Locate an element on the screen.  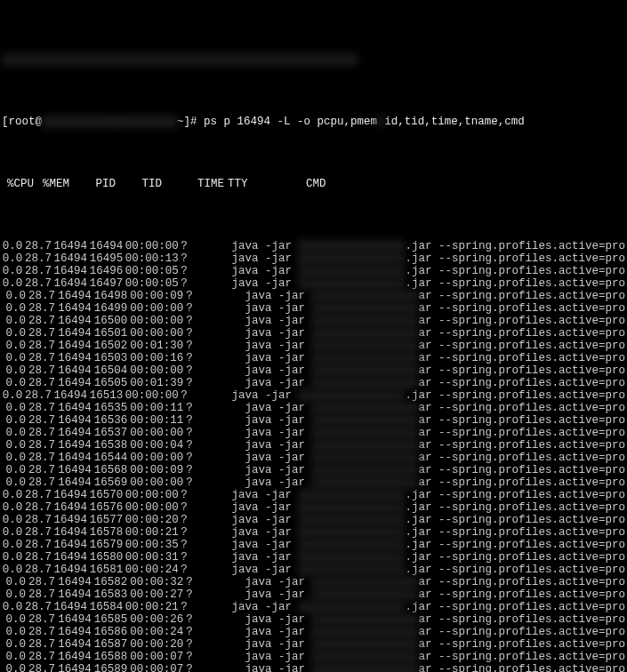
cell-tid: 16577 is located at coordinates (107, 520).